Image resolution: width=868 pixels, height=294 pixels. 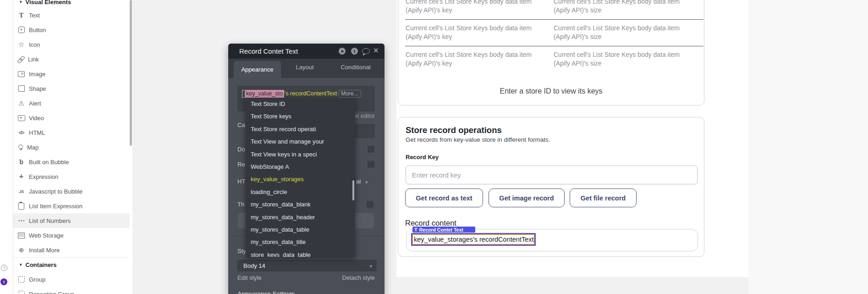 What do you see at coordinates (264, 94) in the screenshot?
I see `selected-expression-token: key_value_sto` at bounding box center [264, 94].